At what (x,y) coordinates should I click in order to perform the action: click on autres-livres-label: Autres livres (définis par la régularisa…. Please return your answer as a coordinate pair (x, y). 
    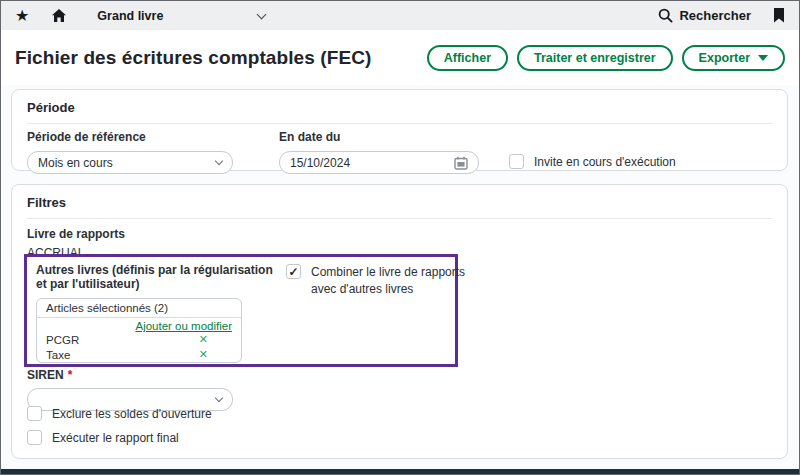
    Looking at the image, I should click on (161, 277).